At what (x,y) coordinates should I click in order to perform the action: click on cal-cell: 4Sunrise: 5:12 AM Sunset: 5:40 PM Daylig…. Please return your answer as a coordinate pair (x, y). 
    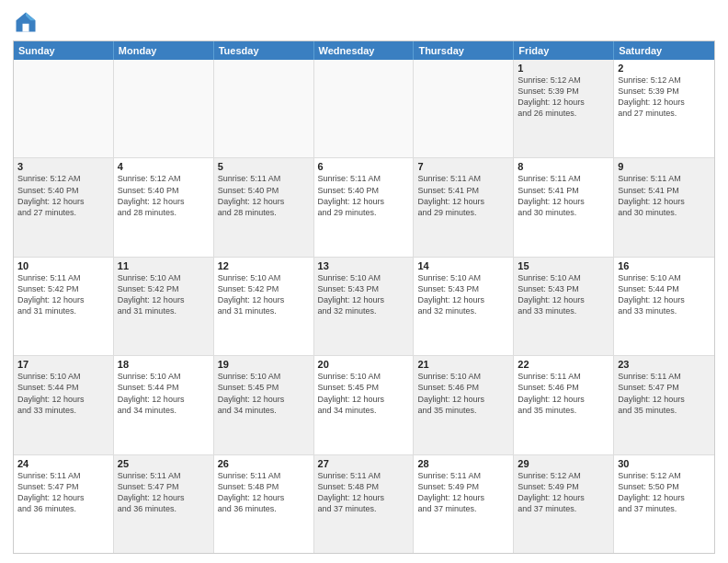
    Looking at the image, I should click on (164, 207).